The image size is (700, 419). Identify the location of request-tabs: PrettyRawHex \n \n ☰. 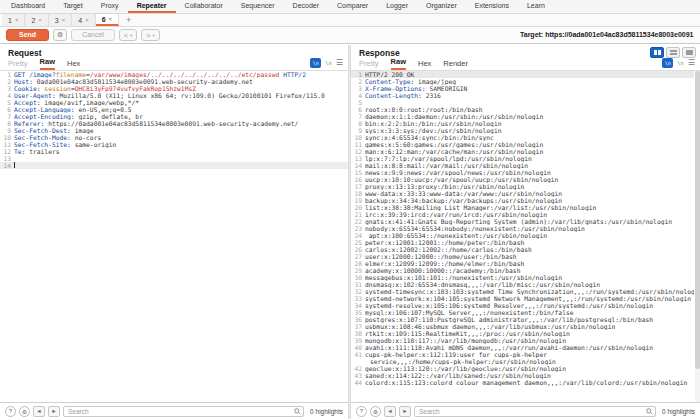
(174, 64).